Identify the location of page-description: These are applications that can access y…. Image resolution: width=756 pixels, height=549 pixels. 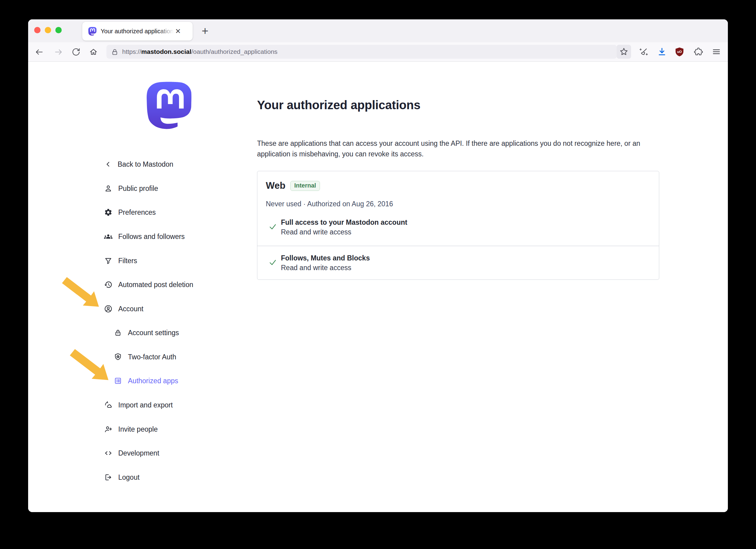
(454, 149).